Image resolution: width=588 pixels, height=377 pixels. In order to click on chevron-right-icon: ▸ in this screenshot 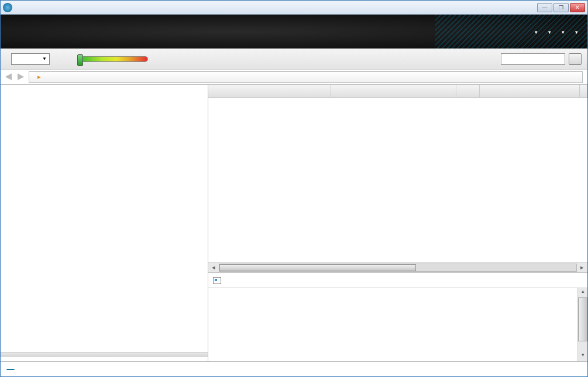, I will do `click(39, 77)`.